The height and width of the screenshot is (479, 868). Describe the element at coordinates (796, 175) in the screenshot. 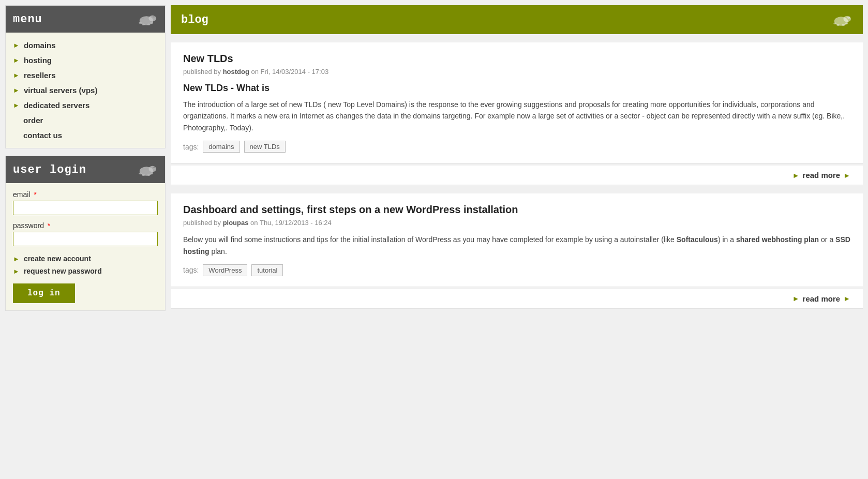

I see `read-more-arrow-1: ►` at that location.